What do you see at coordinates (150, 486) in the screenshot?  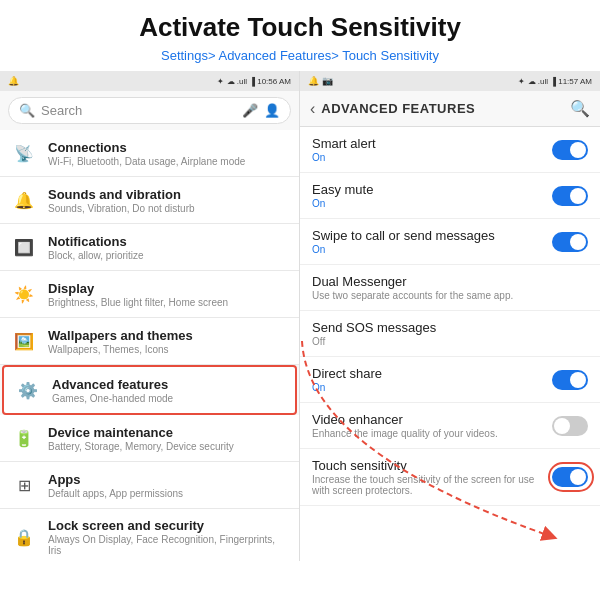 I see `setting-apps: ⊞ Apps Default apps, App permissions` at bounding box center [150, 486].